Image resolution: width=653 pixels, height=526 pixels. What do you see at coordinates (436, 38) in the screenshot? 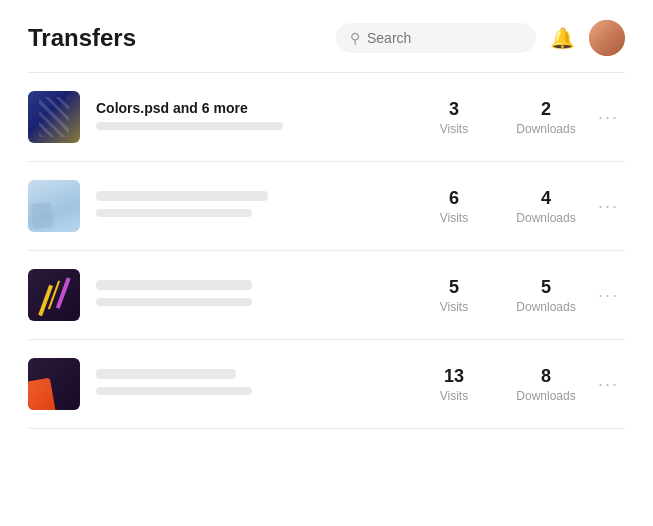
I see `search-bar: ⚲` at bounding box center [436, 38].